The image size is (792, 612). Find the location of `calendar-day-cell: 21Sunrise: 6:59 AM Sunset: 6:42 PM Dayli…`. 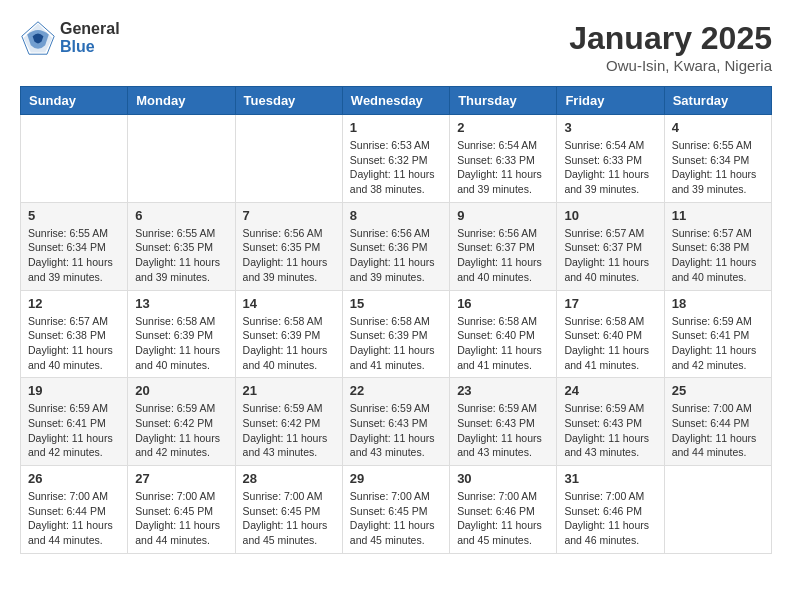

calendar-day-cell: 21Sunrise: 6:59 AM Sunset: 6:42 PM Dayli… is located at coordinates (288, 422).